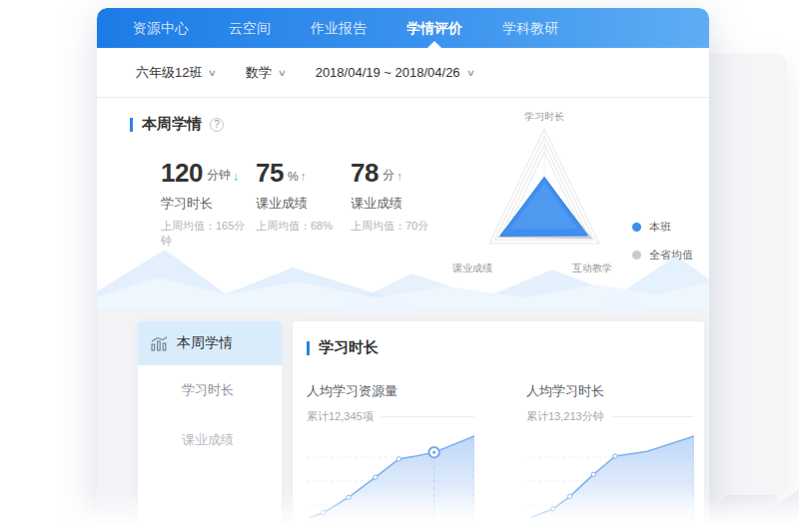 The height and width of the screenshot is (532, 799). Describe the element at coordinates (391, 481) in the screenshot. I see `area-chart-resources` at that location.